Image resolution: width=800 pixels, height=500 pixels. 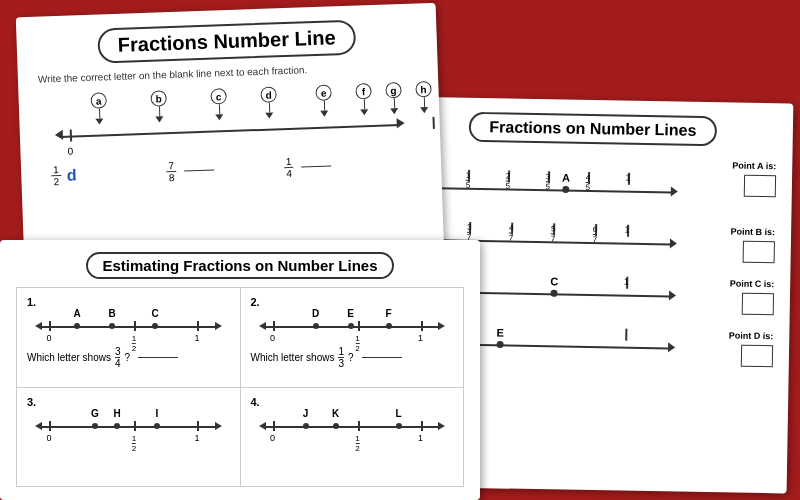 What do you see at coordinates (352, 402) in the screenshot?
I see `cell-4-num: 4.` at bounding box center [352, 402].